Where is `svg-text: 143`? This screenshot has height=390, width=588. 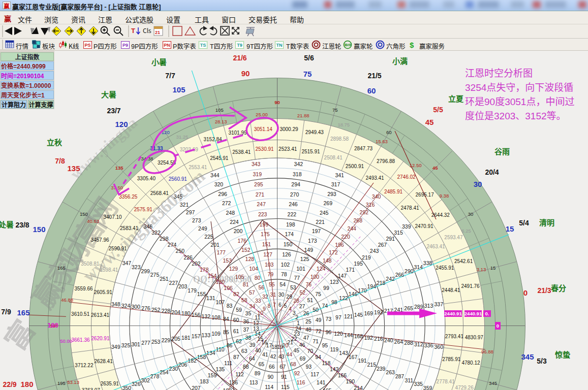
svg-text: 143 is located at coordinates (344, 352).